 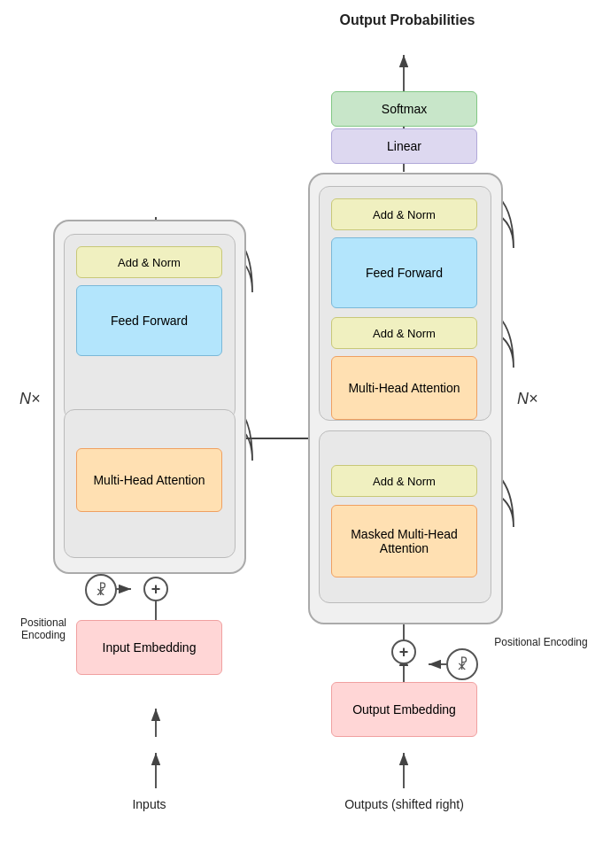 What do you see at coordinates (404, 214) in the screenshot?
I see `decoder-add-norm-top: Add & Norm` at bounding box center [404, 214].